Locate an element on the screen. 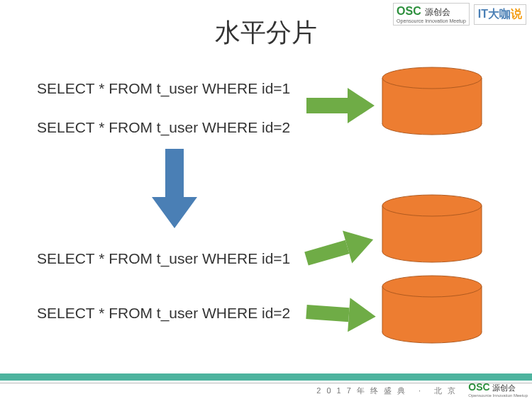  arrow-transition-icon is located at coordinates (174, 189).